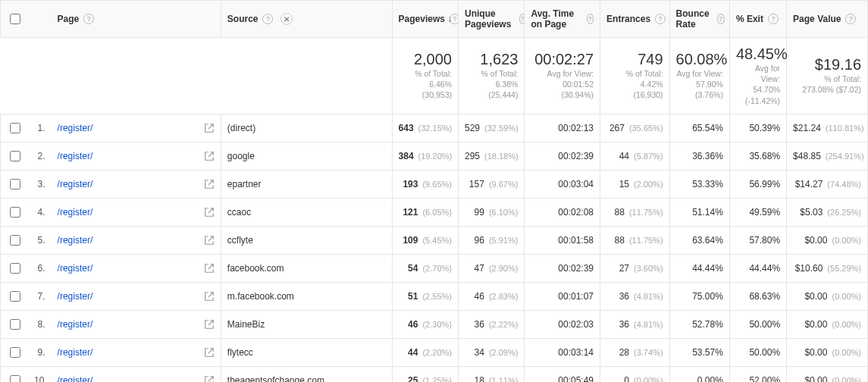 This screenshot has width=868, height=382. I want to click on pageviews-cell: 121(6.05%), so click(425, 212).